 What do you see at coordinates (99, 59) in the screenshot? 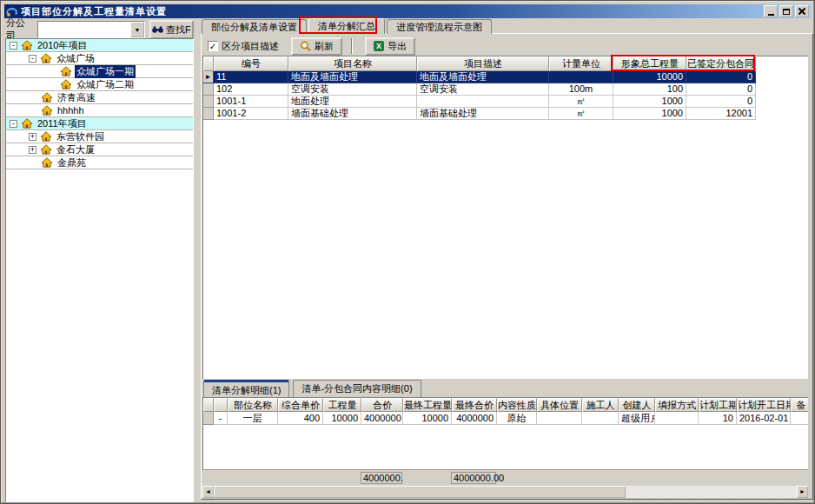
I see `tree-item-众城广场: -众城广场` at bounding box center [99, 59].